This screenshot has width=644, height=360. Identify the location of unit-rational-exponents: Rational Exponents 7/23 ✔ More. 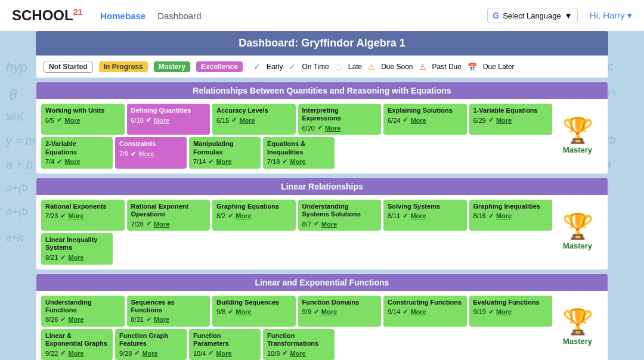
(83, 215).